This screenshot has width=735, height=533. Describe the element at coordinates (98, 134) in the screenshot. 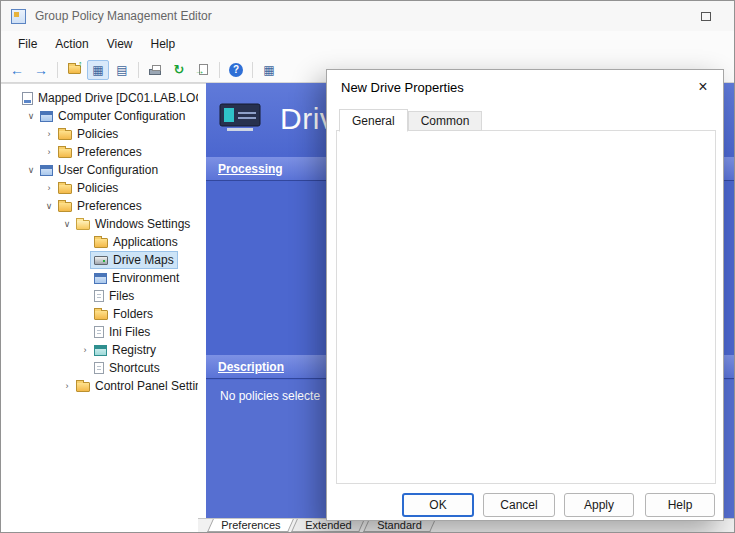

I see `tree-item-label: Policies` at that location.